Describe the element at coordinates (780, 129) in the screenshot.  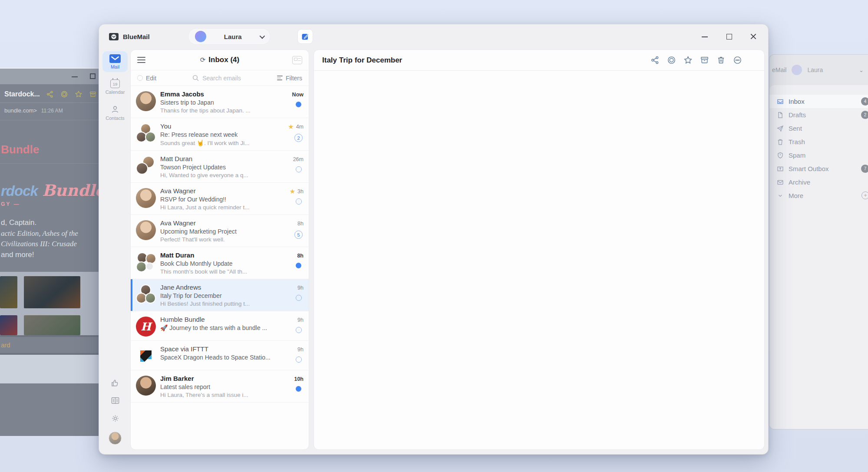
I see `send-icon` at that location.